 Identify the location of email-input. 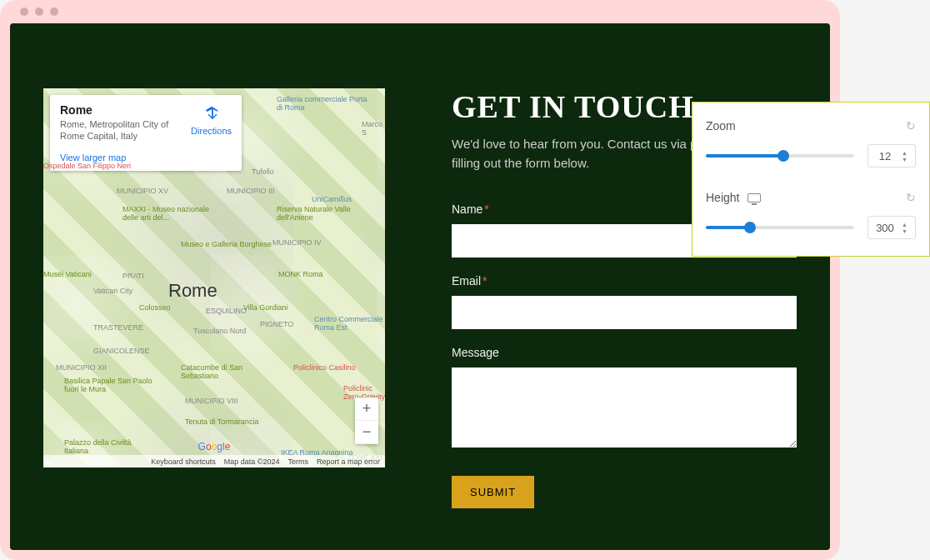
(624, 312).